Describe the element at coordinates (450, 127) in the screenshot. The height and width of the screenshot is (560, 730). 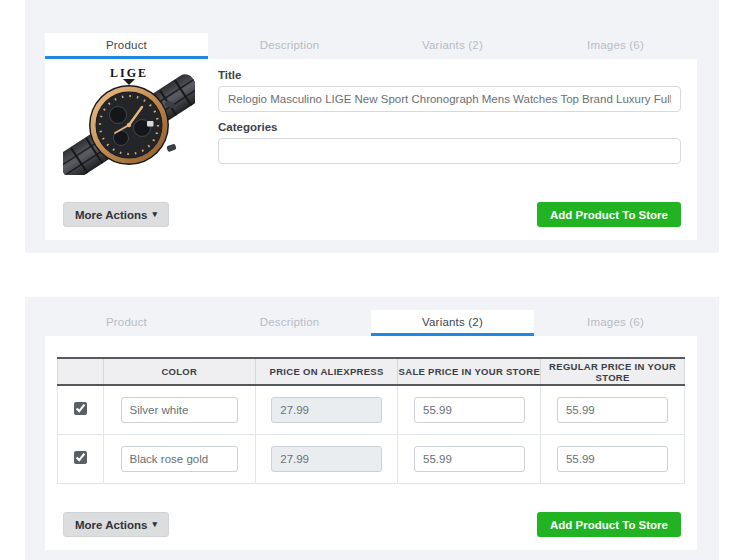
I see `categories-label: Categories` at that location.